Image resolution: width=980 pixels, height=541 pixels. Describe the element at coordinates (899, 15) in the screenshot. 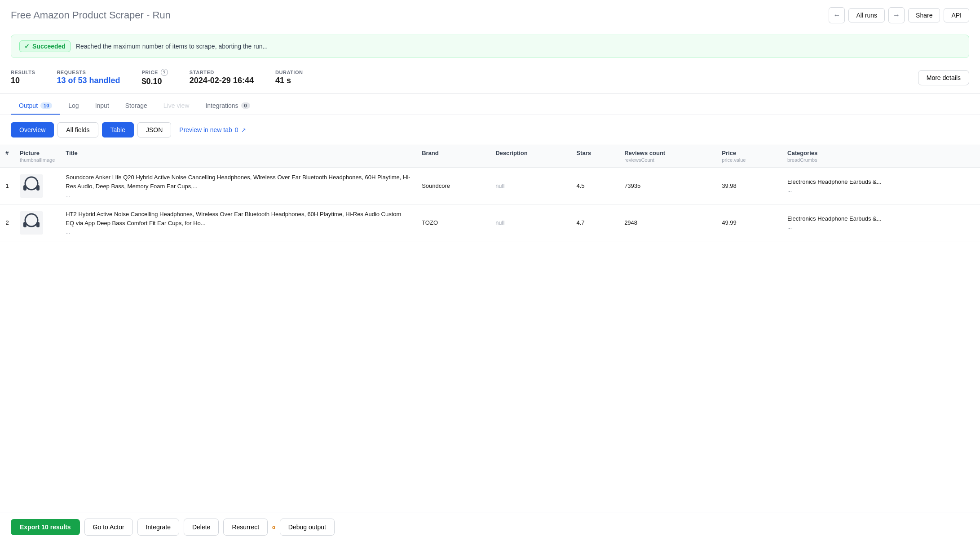

I see `top-actions: ← All runs → Share API` at that location.